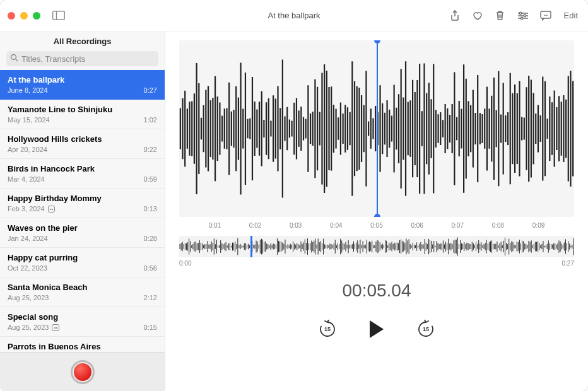 Image resolution: width=588 pixels, height=391 pixels. I want to click on recording-item: Hollywood Hills cricketsApr 20, 2024 0:2…, so click(82, 144).